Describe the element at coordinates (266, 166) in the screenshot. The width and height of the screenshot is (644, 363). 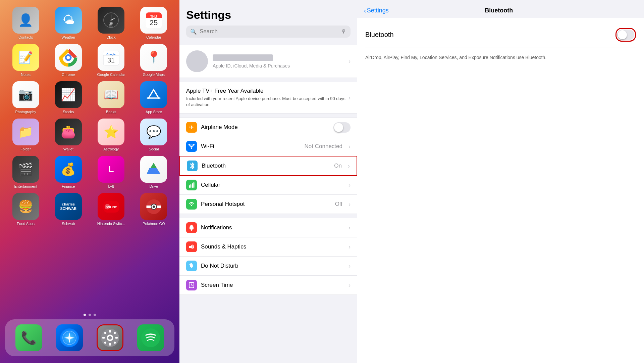
I see `bluetooth-label: Bluetooth` at that location.